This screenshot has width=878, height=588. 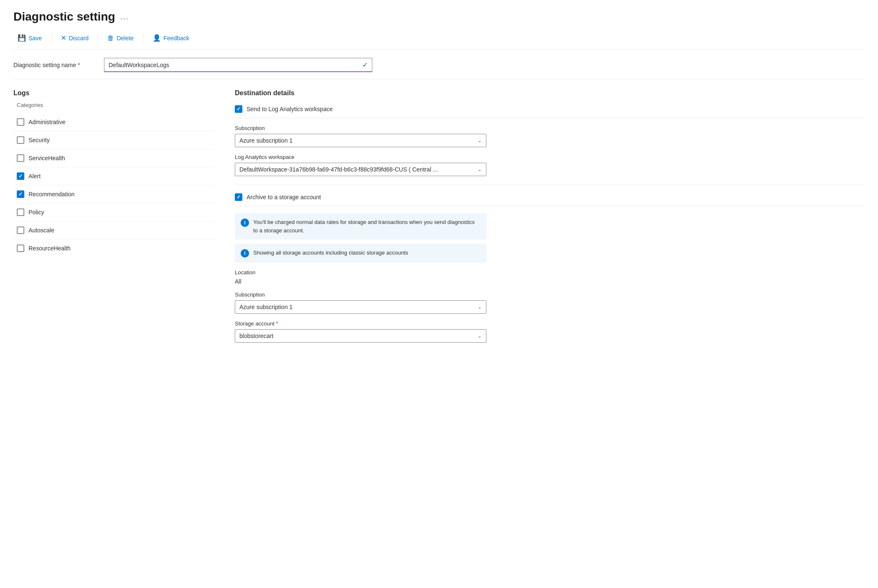 I want to click on log-analytics-label: Send to Log Analytics workspace, so click(x=289, y=109).